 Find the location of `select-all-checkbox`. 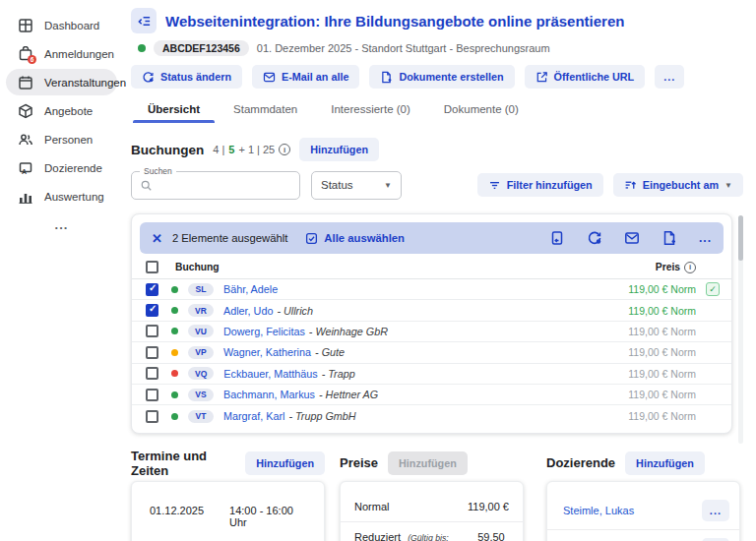

select-all-checkbox is located at coordinates (152, 268).